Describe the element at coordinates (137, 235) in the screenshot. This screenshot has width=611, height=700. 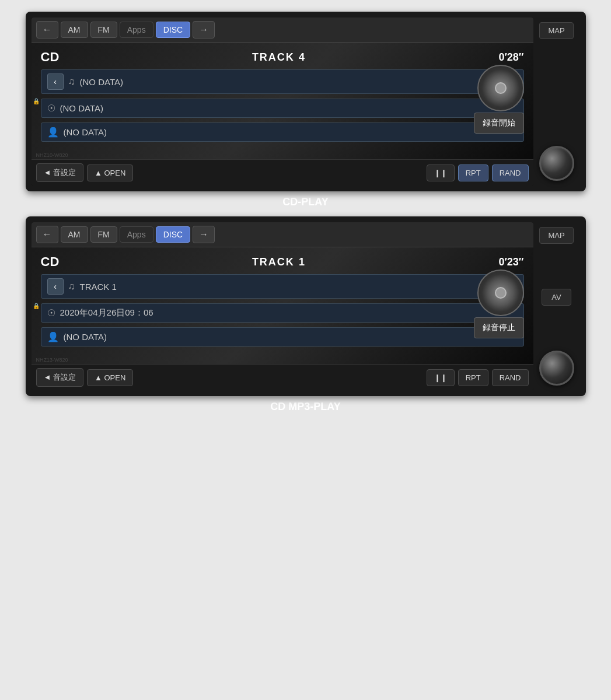
I see `nav-apps-2: Apps` at that location.